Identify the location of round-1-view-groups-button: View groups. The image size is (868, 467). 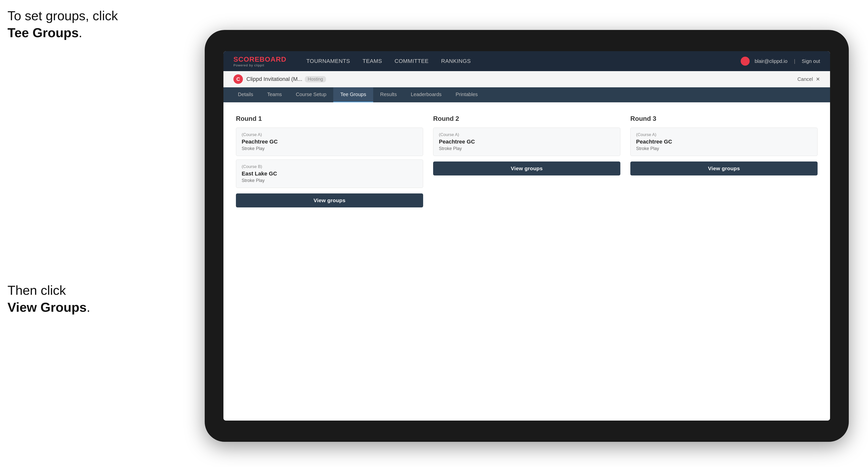
(330, 200).